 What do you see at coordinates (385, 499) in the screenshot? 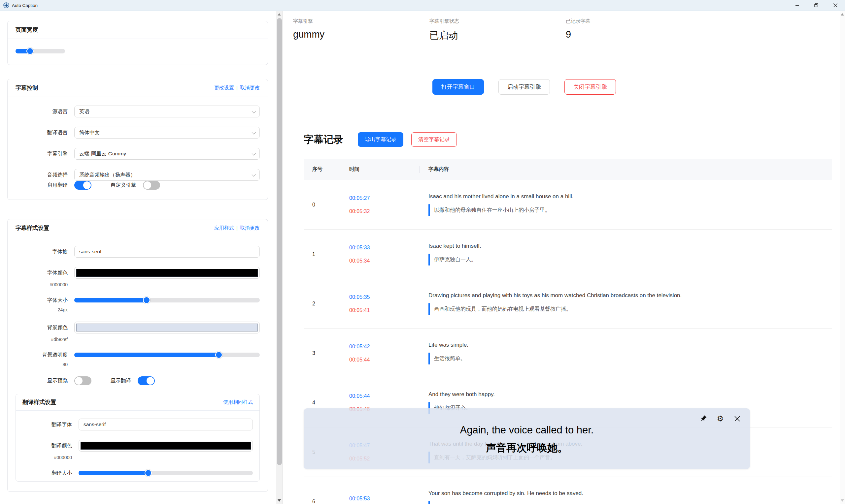
I see `start-time: 00:05:53` at bounding box center [385, 499].